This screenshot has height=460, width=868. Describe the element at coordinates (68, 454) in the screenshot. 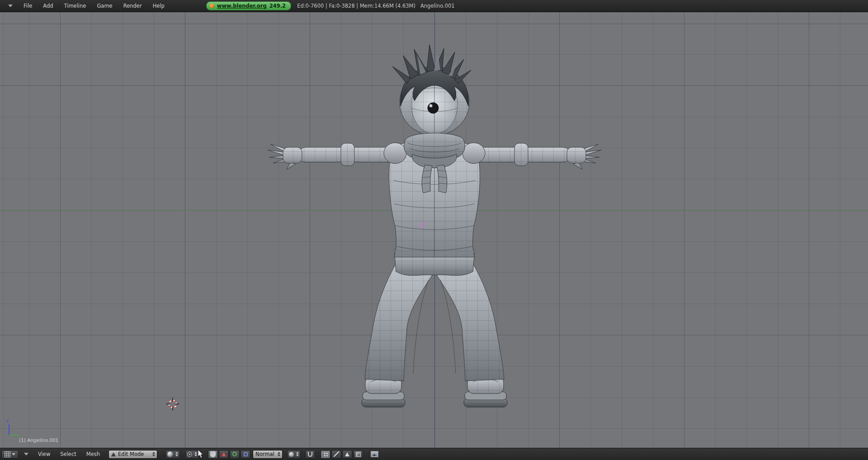

I see `menu-select: Select` at that location.